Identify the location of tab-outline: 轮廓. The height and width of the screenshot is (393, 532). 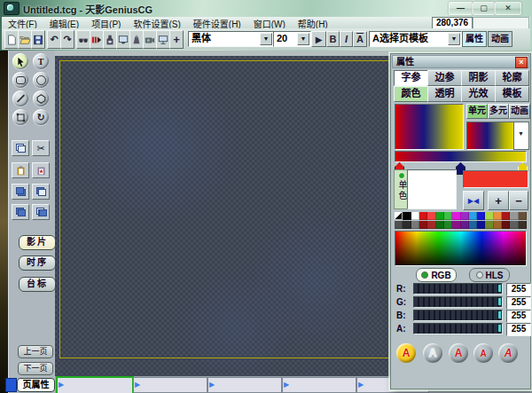
(512, 78).